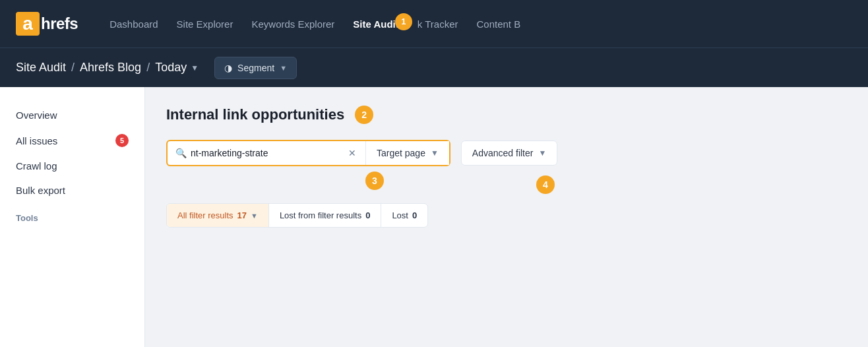  Describe the element at coordinates (368, 215) in the screenshot. I see `lost-filter-count: 0` at that location.